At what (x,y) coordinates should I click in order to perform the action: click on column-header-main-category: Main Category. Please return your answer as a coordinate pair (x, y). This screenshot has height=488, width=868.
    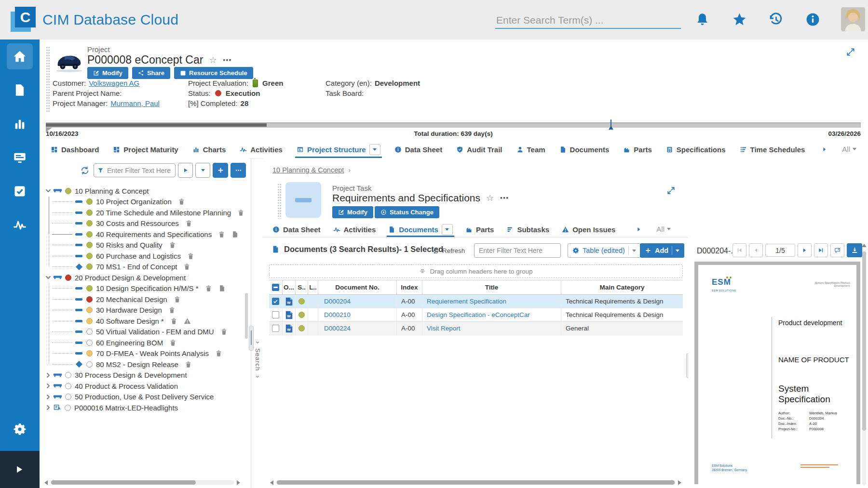
    Looking at the image, I should click on (622, 287).